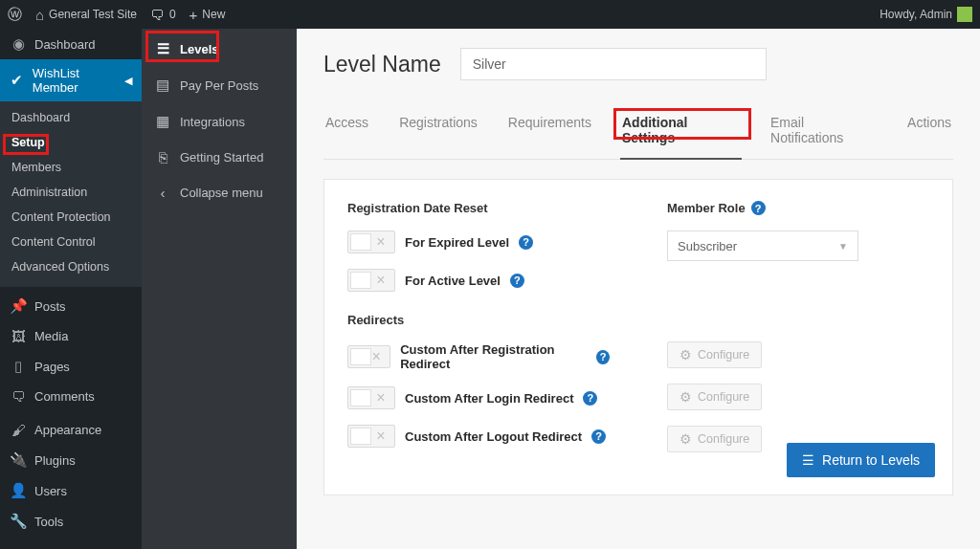 The height and width of the screenshot is (549, 980). What do you see at coordinates (219, 85) in the screenshot?
I see `wlm-payperposts: ▤Pay Per Posts` at bounding box center [219, 85].